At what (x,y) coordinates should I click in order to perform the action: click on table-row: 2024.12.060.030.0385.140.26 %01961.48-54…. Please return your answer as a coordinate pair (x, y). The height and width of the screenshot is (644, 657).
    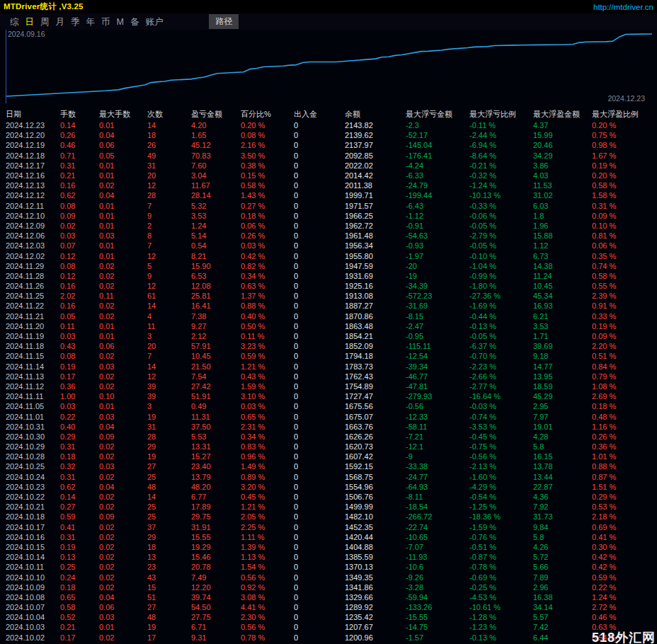
    Looking at the image, I should click on (328, 236).